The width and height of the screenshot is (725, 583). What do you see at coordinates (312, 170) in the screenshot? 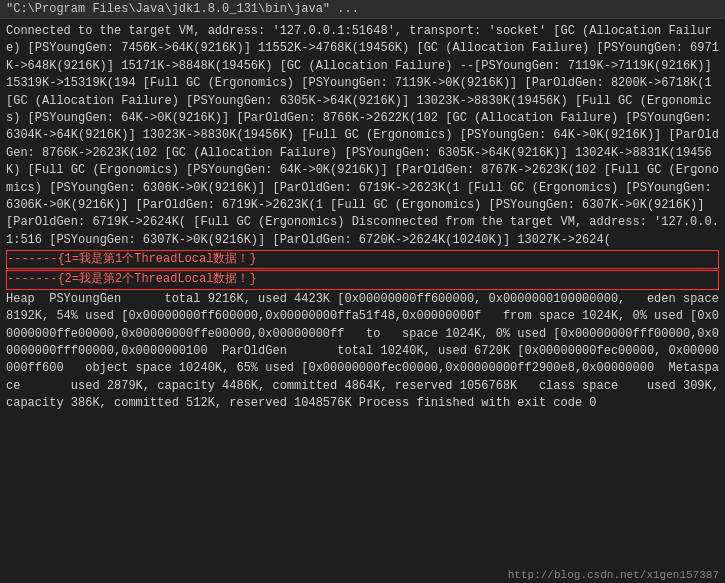
I see `console-line: [Full GC (Ergonomics) [PSYoungGen: 64K->…` at bounding box center [312, 170].